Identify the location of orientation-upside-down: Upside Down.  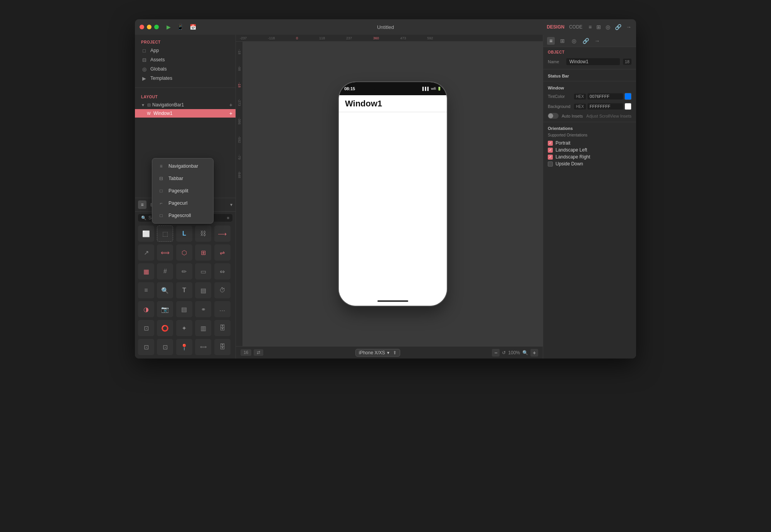
(590, 164).